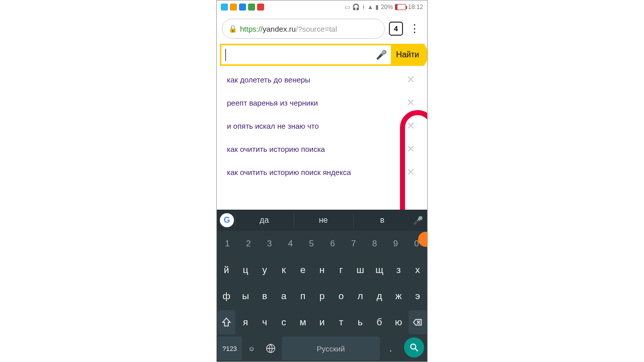  Describe the element at coordinates (303, 29) in the screenshot. I see `url-bar: 🔒 https://yandex.ru/?source=tal` at that location.